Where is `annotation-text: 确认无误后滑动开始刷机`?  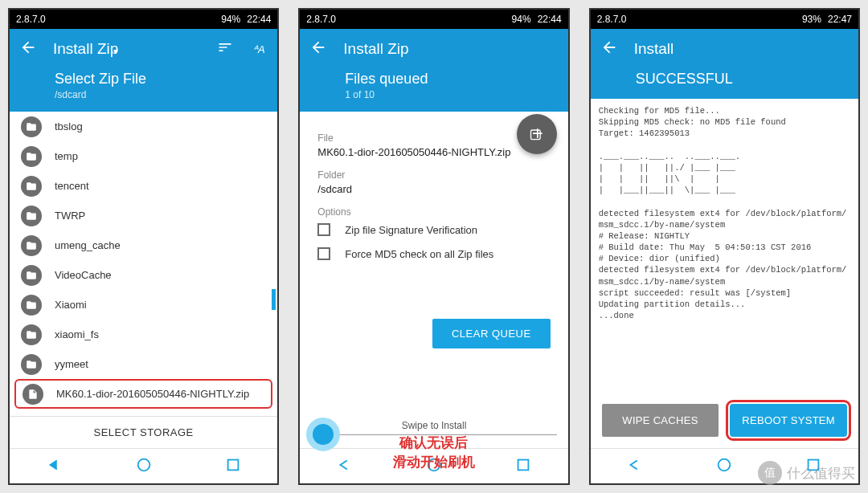 annotation-text: 确认无误后滑动开始刷机 is located at coordinates (434, 441).